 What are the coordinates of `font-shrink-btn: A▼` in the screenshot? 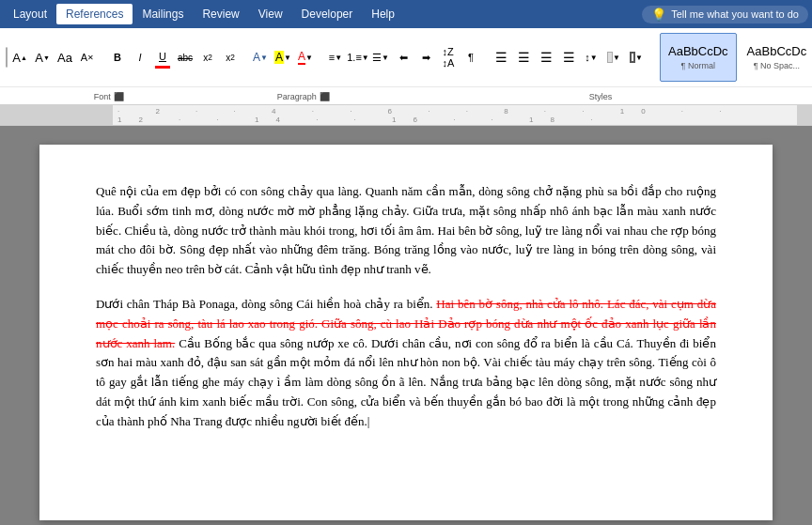 It's located at (42, 57).